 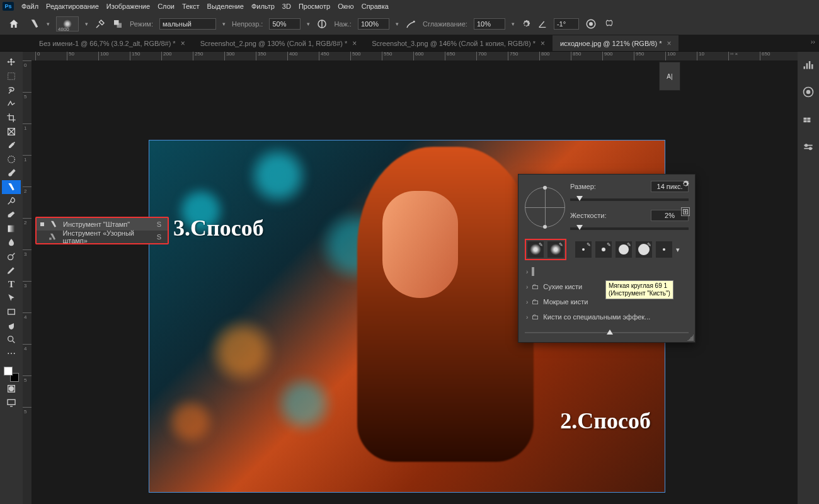 I want to click on tool-preset-icon, so click(x=35, y=24).